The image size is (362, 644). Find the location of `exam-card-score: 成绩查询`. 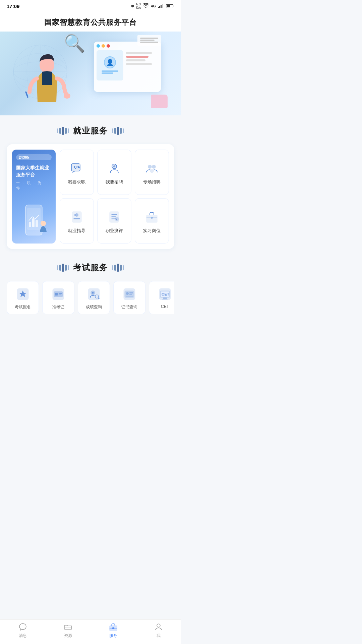

exam-card-score: 成绩查询 is located at coordinates (94, 298).